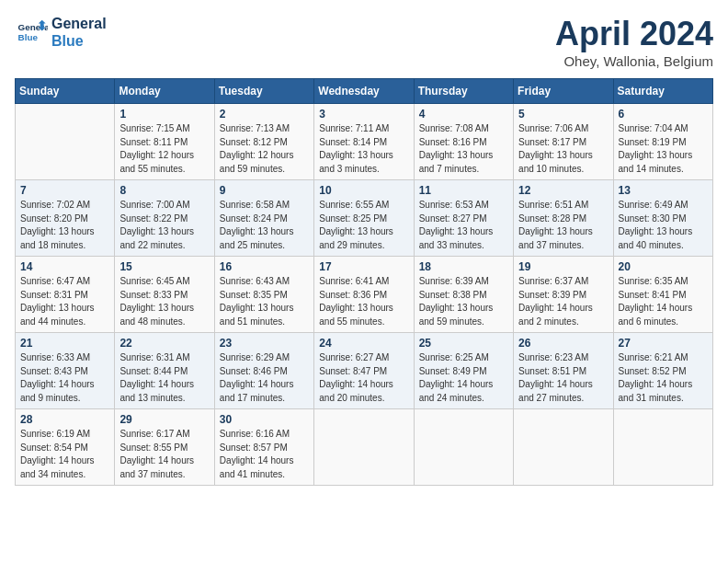 This screenshot has width=728, height=563. Describe the element at coordinates (463, 343) in the screenshot. I see `day-number: 25` at that location.